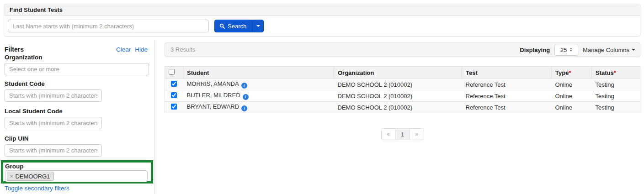 Image resolution: width=644 pixels, height=194 pixels. What do you see at coordinates (258, 26) in the screenshot?
I see `search-options-dropdown-button` at bounding box center [258, 26].